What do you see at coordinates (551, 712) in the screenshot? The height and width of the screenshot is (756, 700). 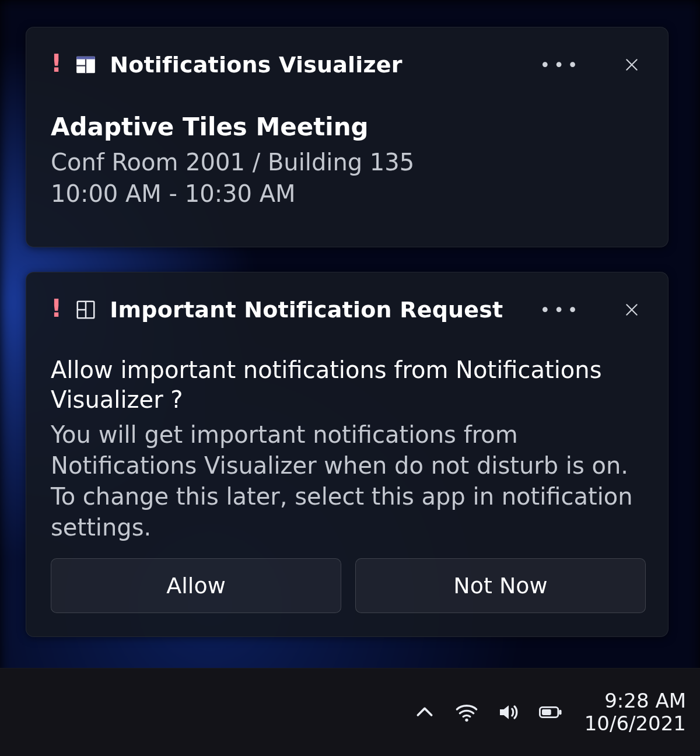 I see `battery-icon` at bounding box center [551, 712].